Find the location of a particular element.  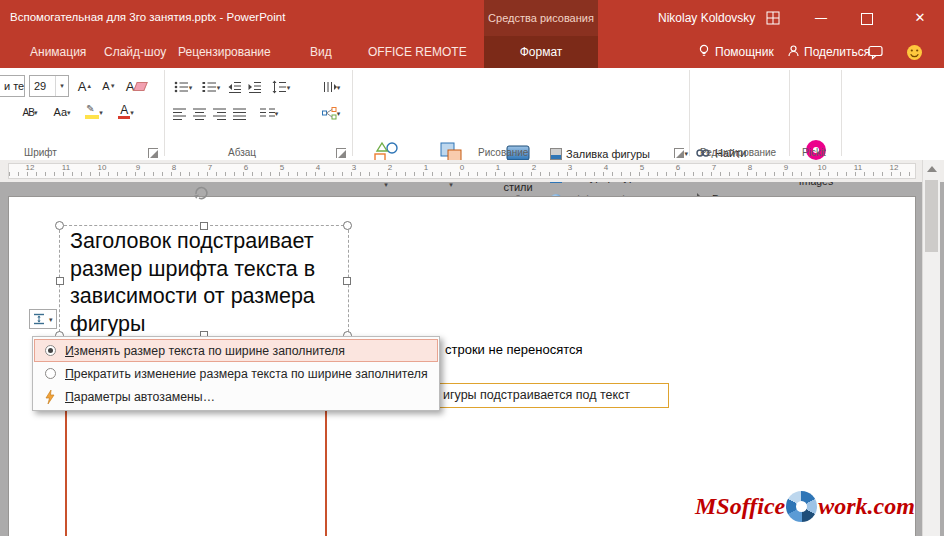

watermark-aperture-logo-icon is located at coordinates (802, 506).